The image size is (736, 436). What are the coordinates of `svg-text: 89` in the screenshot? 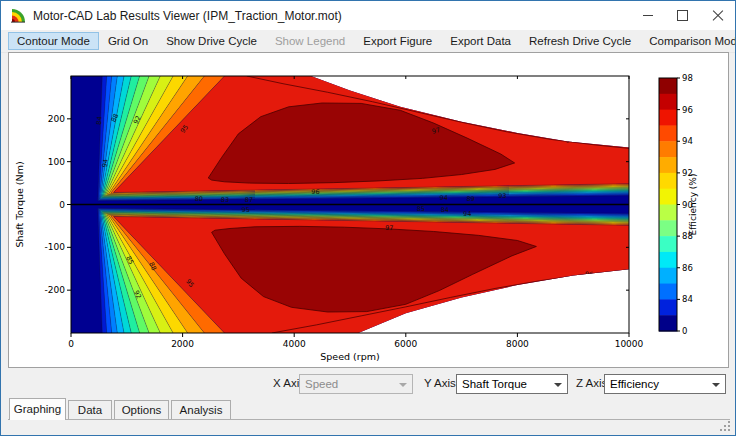 It's located at (470, 199).